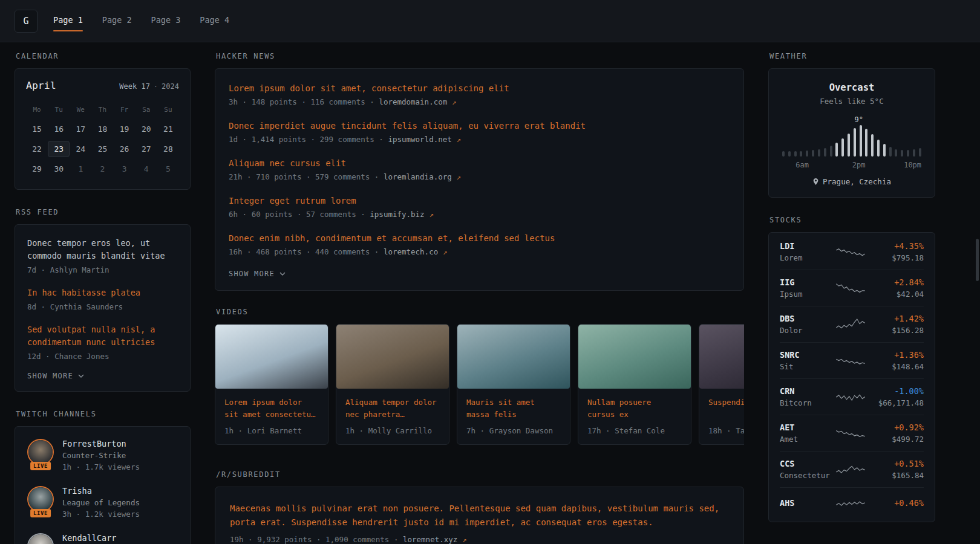 The height and width of the screenshot is (544, 980). Describe the element at coordinates (272, 384) in the screenshot. I see `video-card: Lorem ipsum dolor sit amet consectetu… 1…` at that location.